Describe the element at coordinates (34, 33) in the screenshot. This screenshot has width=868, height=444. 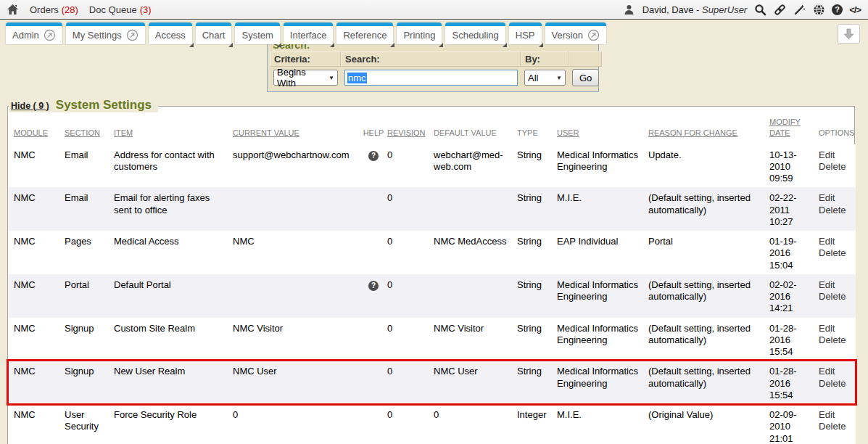
I see `tab-admin: Admin` at that location.